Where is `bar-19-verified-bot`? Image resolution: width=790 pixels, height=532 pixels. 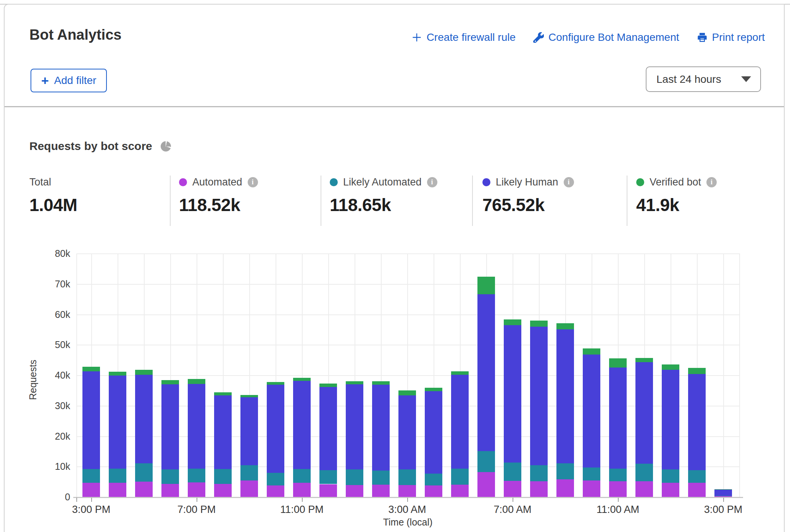
bar-19-verified-bot is located at coordinates (592, 351).